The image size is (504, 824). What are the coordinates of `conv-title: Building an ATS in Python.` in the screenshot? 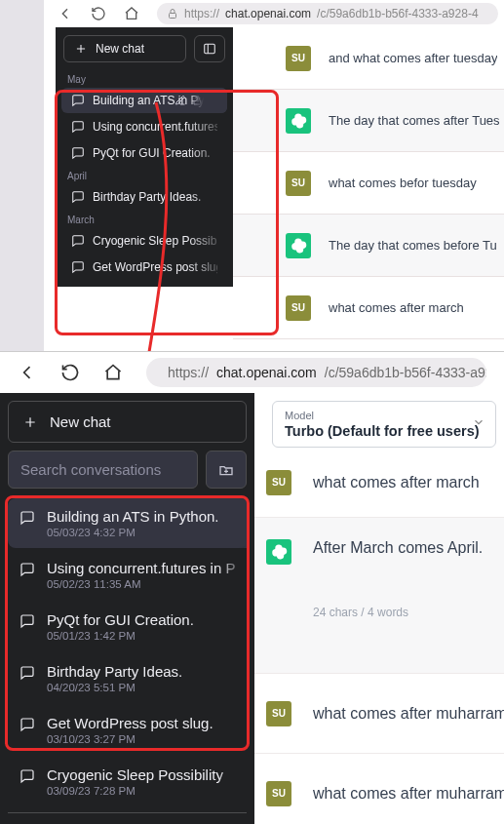 It's located at (133, 517).